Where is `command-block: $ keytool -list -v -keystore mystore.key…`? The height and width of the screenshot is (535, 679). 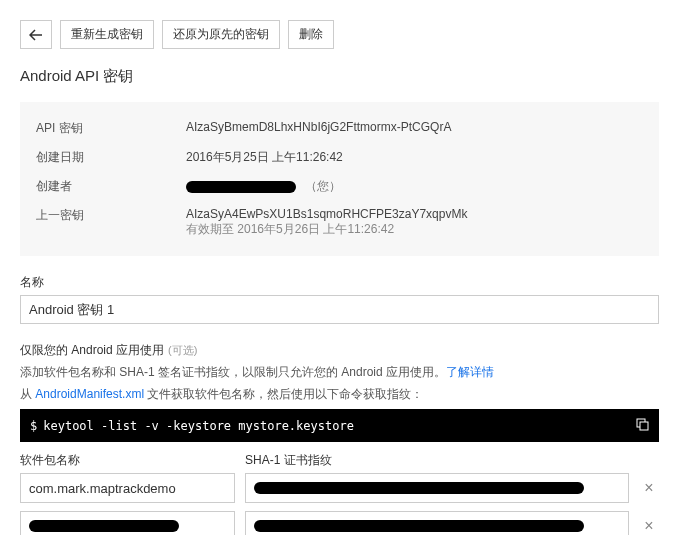
command-block: $ keytool -list -v -keystore mystore.key… is located at coordinates (340, 426).